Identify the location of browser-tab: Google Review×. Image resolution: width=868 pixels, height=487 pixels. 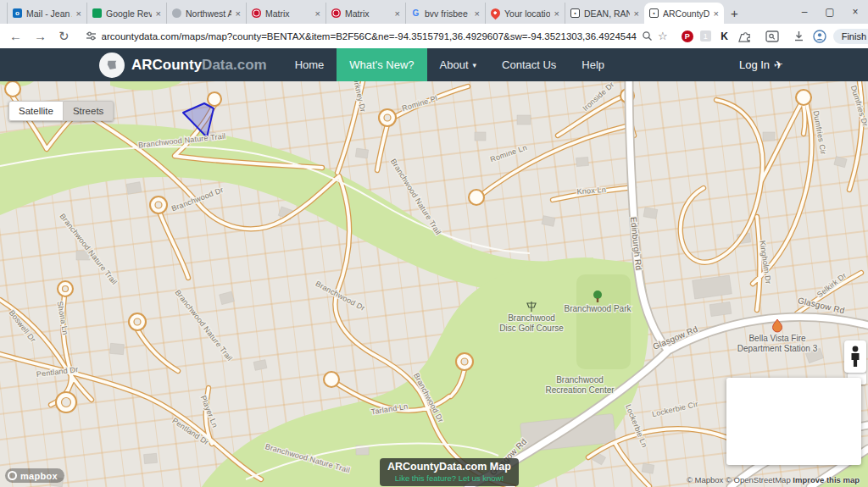
(126, 14).